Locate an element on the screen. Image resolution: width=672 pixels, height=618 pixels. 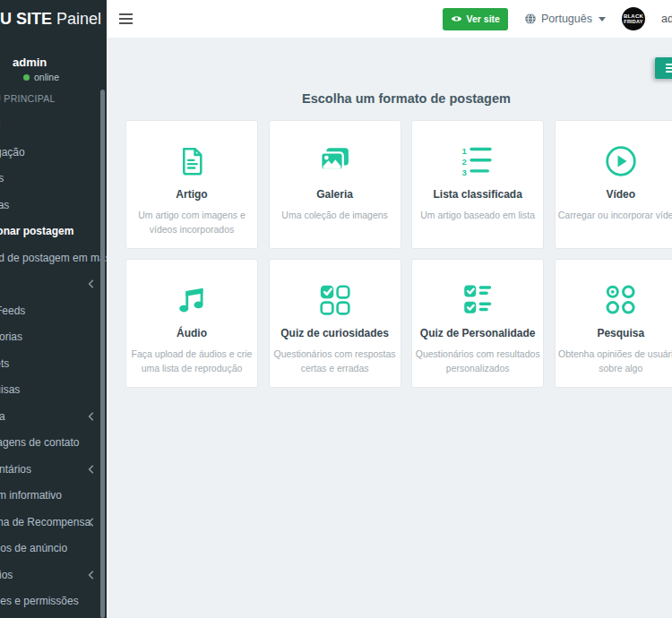
sidebar-item-label: Artigos is located at coordinates (2, 178).